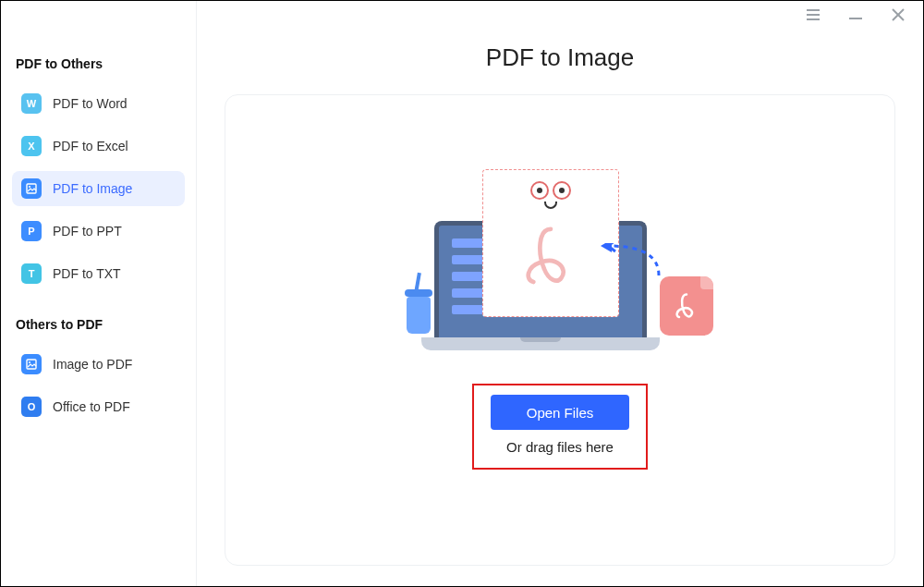  I want to click on sidebar-item-label: PDF to TXT, so click(87, 274).